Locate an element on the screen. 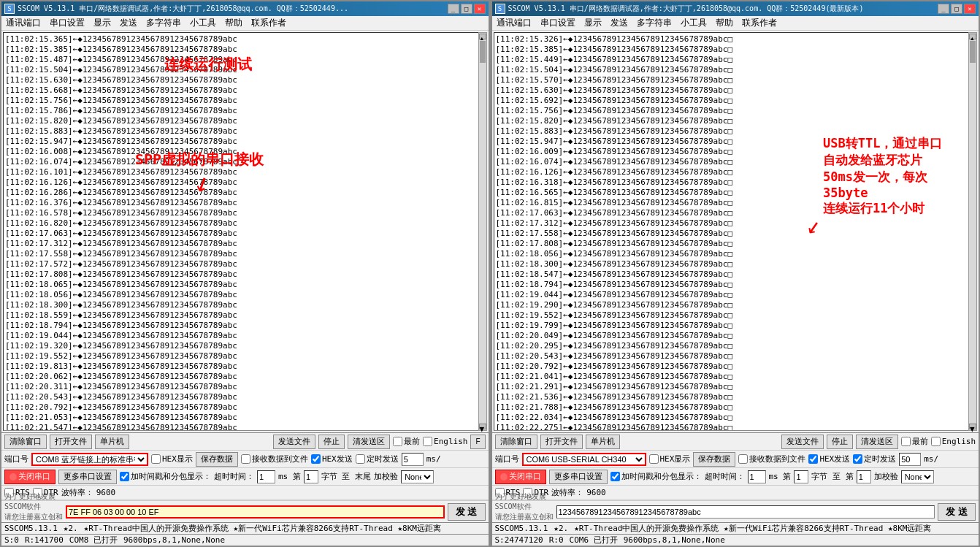 This screenshot has width=980, height=547. menu-display: 显示 is located at coordinates (102, 23).